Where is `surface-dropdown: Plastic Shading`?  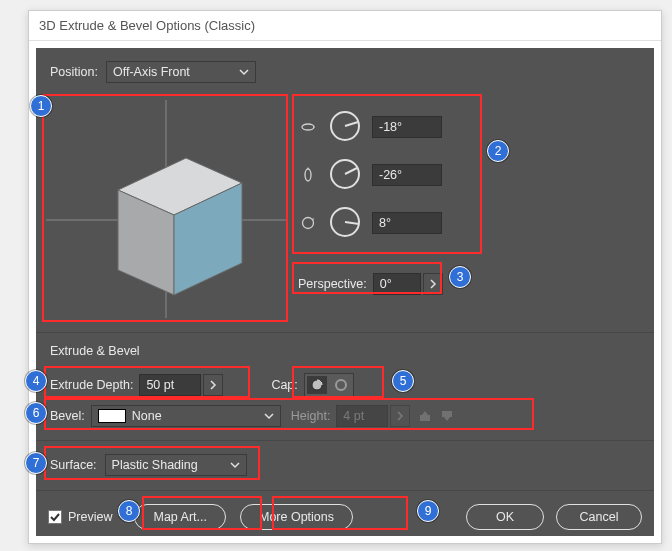
surface-dropdown: Plastic Shading is located at coordinates (176, 465).